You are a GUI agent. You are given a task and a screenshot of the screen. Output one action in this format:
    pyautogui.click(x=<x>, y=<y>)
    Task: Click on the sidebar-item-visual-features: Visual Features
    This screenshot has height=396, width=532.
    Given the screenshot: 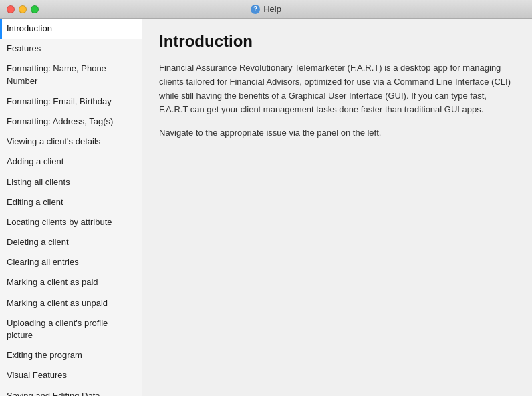 What is the action you would take?
    pyautogui.click(x=71, y=375)
    